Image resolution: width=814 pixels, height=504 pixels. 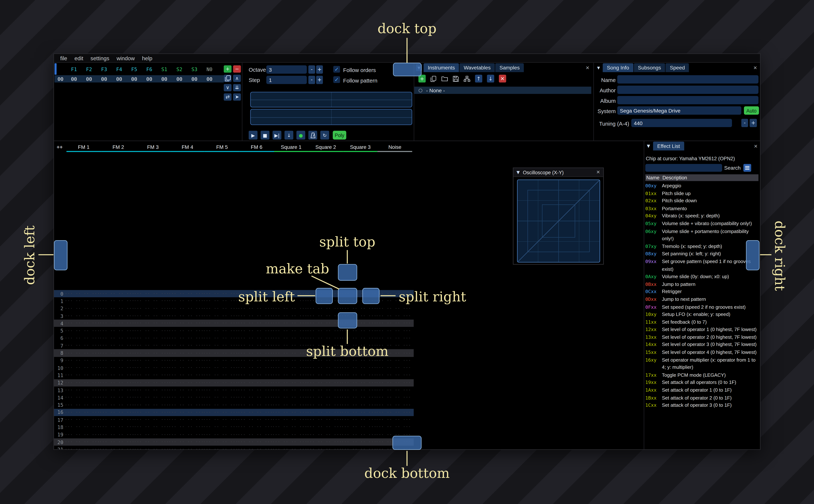 What do you see at coordinates (187, 147) in the screenshot?
I see `channel-header-fm-4: FM 4` at bounding box center [187, 147].